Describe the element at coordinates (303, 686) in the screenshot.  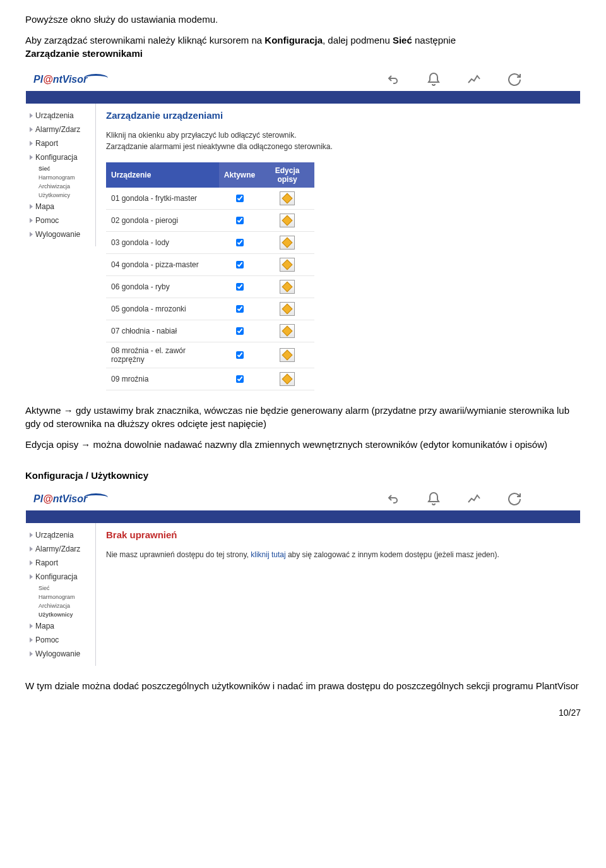
I see `doc-after-3: W tym dziale można dodać poszczególnych …` at that location.